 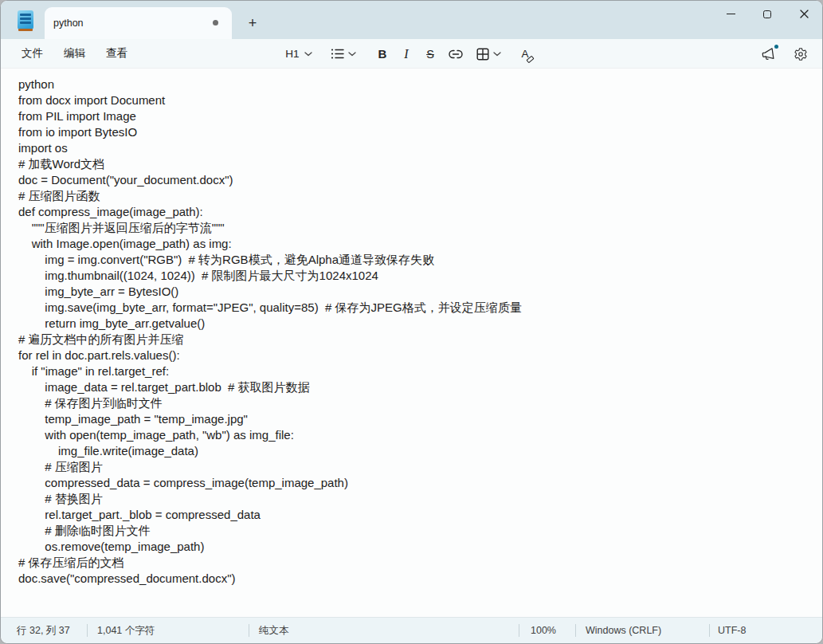 I want to click on clear-format-button: A, so click(x=525, y=54).